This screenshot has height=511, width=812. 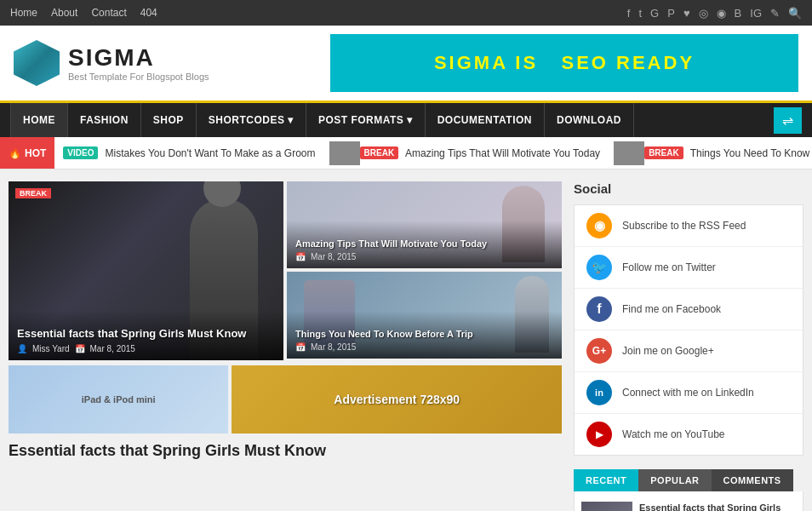 I want to click on social-rss: ◉ Subscribe to the RSS Feed, so click(x=689, y=227).